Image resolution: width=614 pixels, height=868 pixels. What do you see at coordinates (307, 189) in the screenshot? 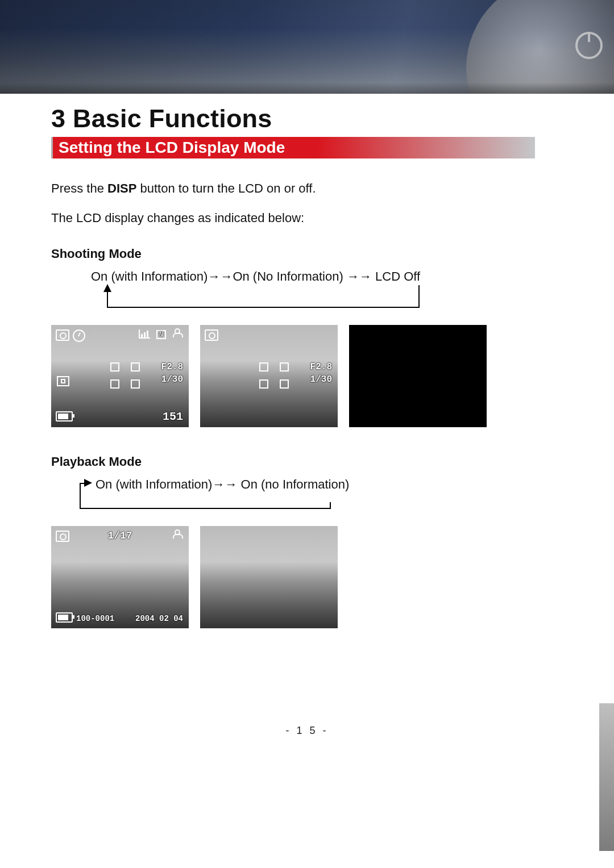
I see `intro-paragraph-1: Press the DISP button to turn the LCD on…` at bounding box center [307, 189].